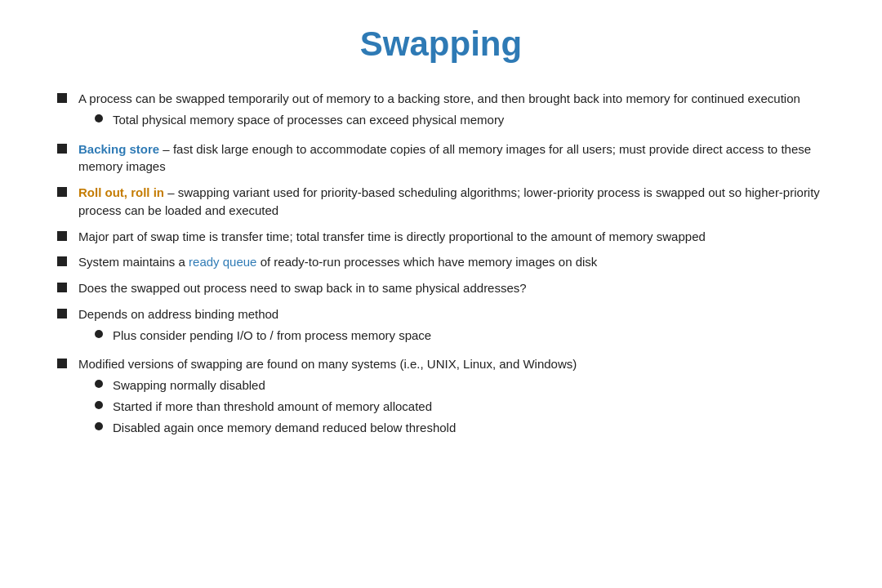  What do you see at coordinates (445, 397) in the screenshot?
I see `list-item: Modified versions of swapping are found …` at bounding box center [445, 397].